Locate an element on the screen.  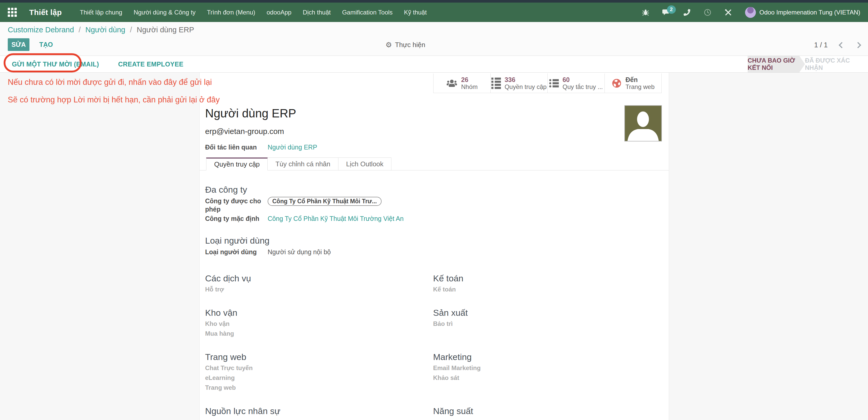
messages-icon: 2 is located at coordinates (666, 12).